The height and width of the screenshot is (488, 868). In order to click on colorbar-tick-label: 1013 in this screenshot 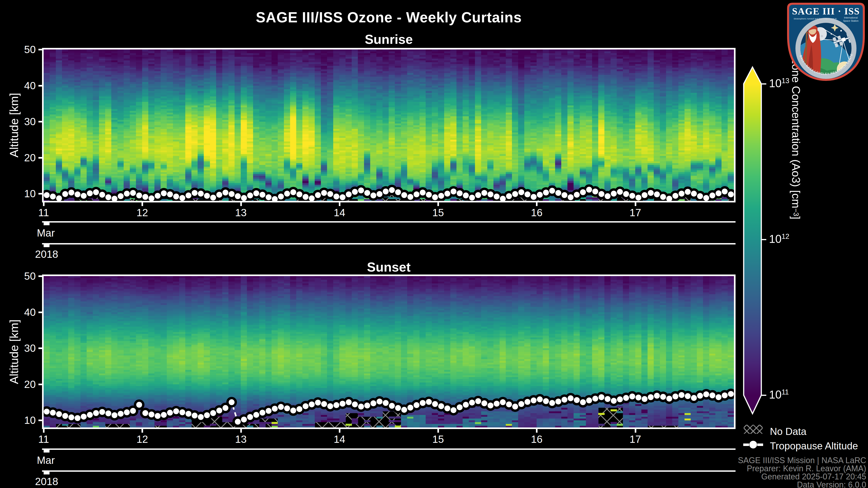, I will do `click(779, 84)`.